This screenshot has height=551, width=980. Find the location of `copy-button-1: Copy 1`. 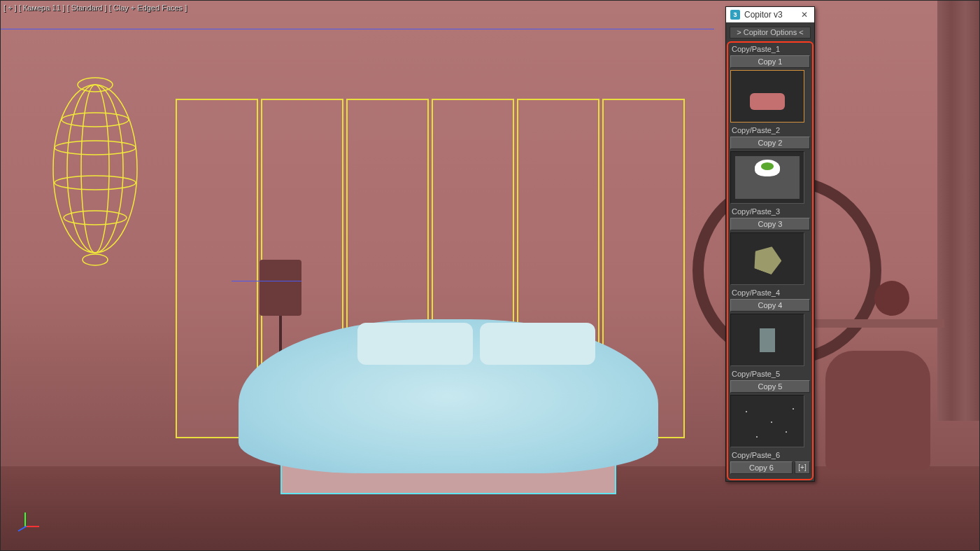

copy-button-1: Copy 1 is located at coordinates (770, 62).